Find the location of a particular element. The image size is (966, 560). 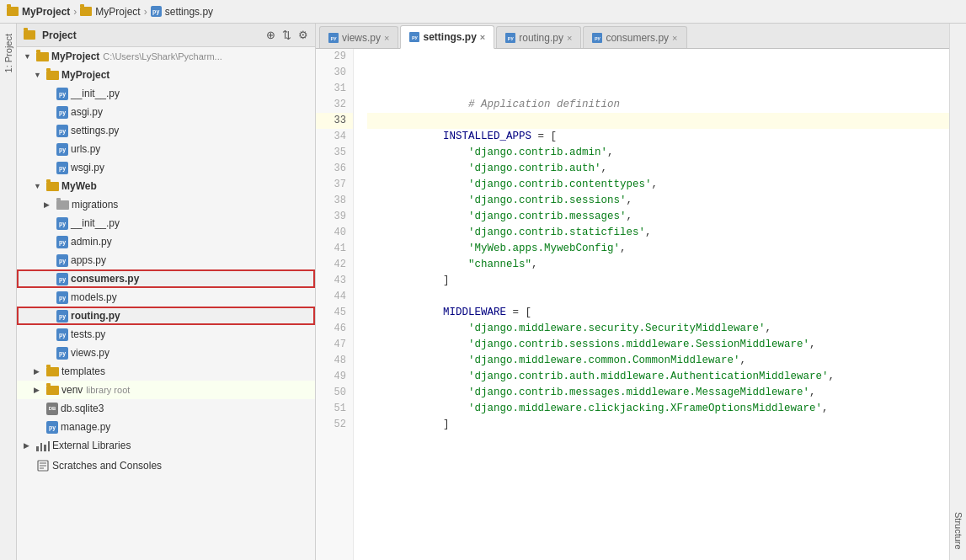

tree-item-myproject-root: ▼ MyProject C:\Users\LyShark\Pycharm... is located at coordinates (166, 56).